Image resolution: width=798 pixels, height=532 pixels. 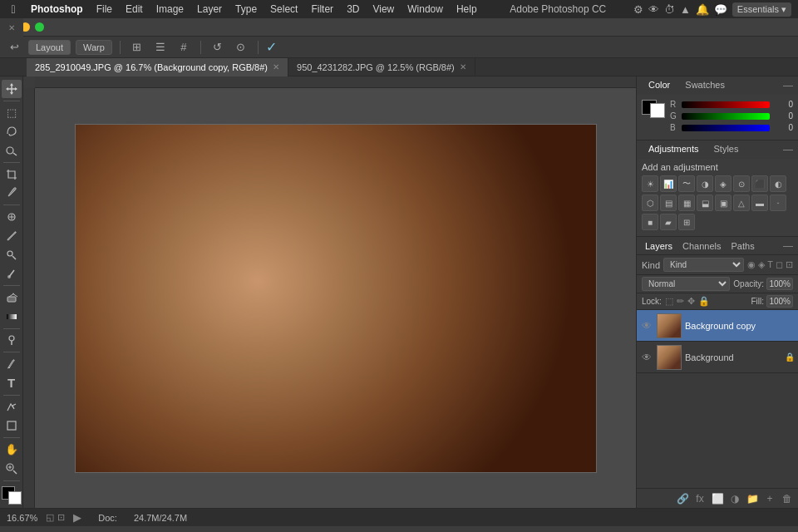 What do you see at coordinates (669, 301) in the screenshot?
I see `lock-transparent-icon: ⬚` at bounding box center [669, 301].